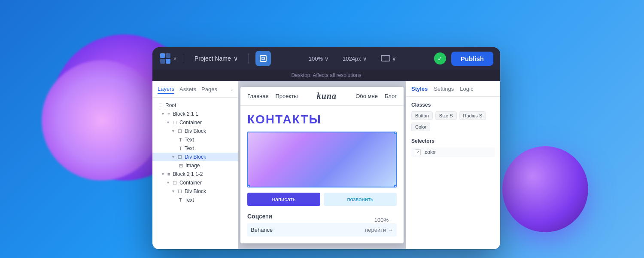 This screenshot has height=258, width=644. Describe the element at coordinates (322, 230) in the screenshot. I see `social-link-item: Behance перейти →` at that location.